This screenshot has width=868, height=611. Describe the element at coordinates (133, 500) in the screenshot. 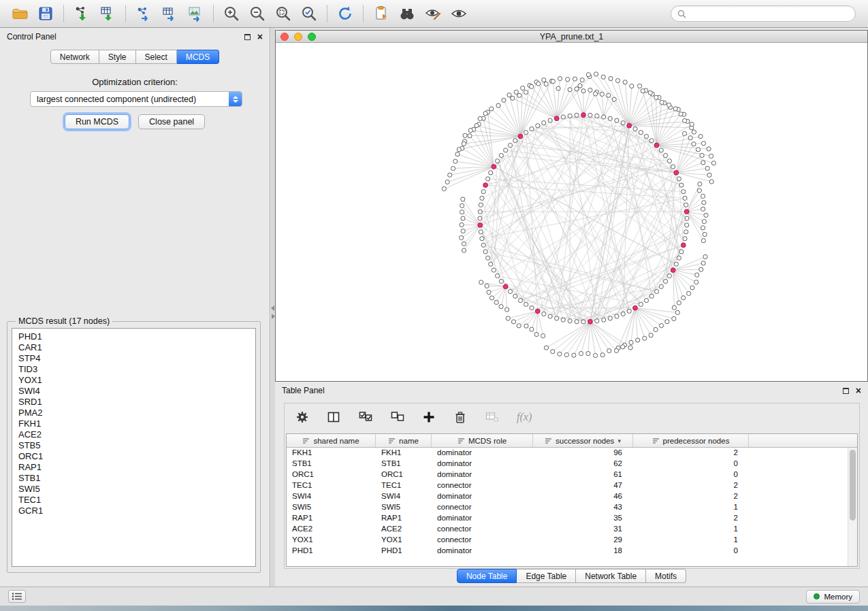

I see `mcds-result-item: TEC1` at that location.